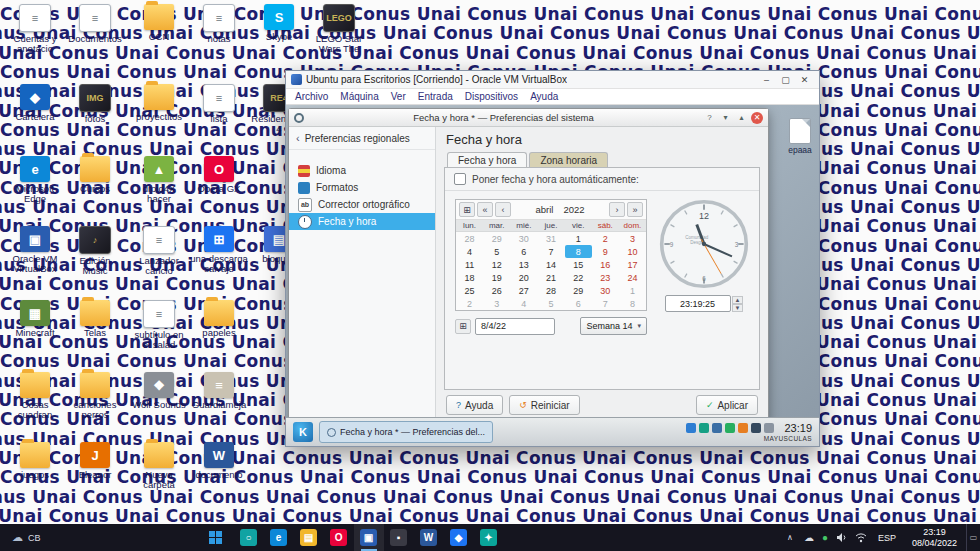 This screenshot has width=980, height=551. Describe the element at coordinates (303, 432) in the screenshot. I see `app-launcher-icon: K` at that location.